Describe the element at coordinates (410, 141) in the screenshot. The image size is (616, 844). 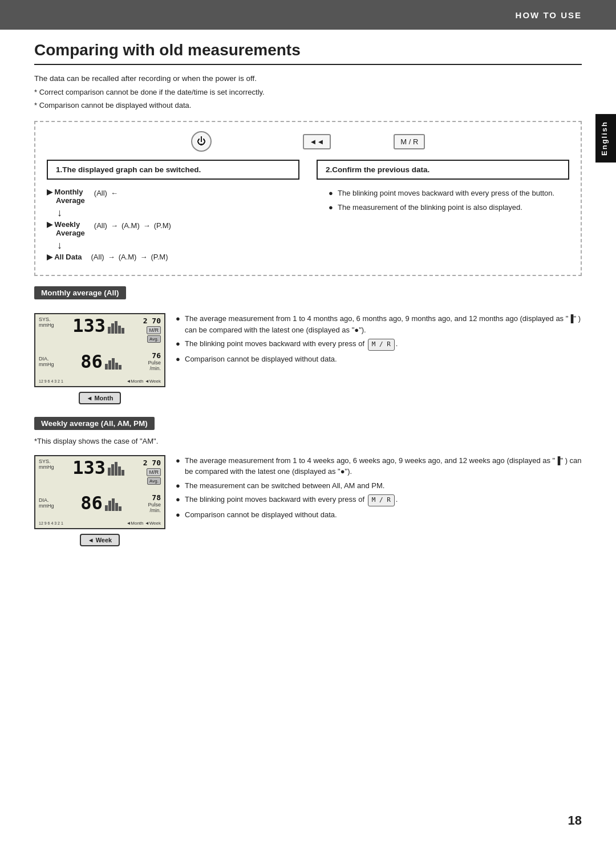
I see `mr-button: M / R` at that location.